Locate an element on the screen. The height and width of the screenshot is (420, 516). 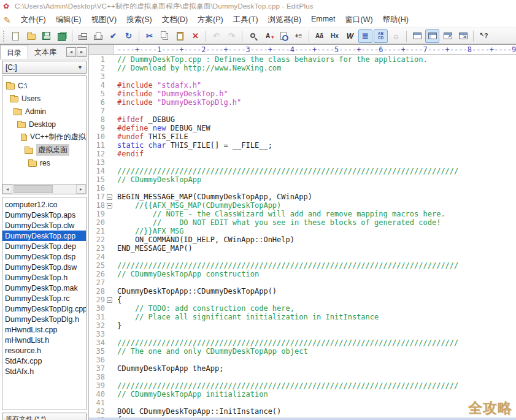
open-file-button is located at coordinates (31, 36).